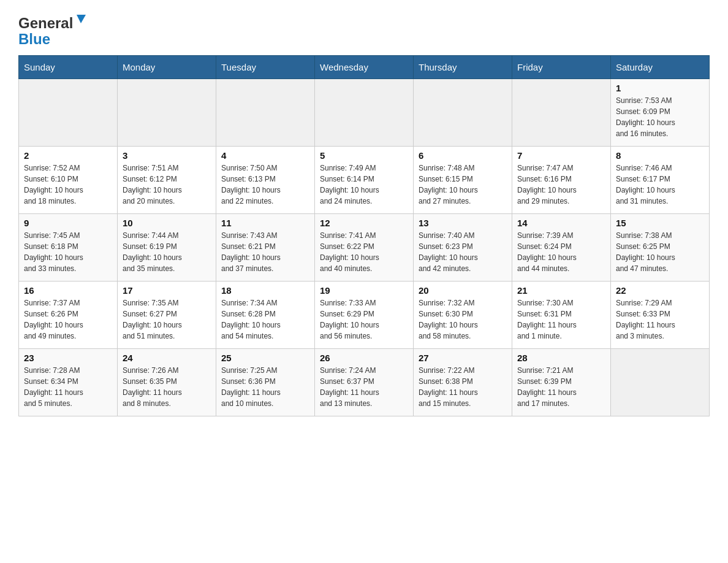  Describe the element at coordinates (266, 248) in the screenshot. I see `calendar-day-cell: 11Sunrise: 7:43 AM Sunset: 6:21 PM Dayli…` at that location.